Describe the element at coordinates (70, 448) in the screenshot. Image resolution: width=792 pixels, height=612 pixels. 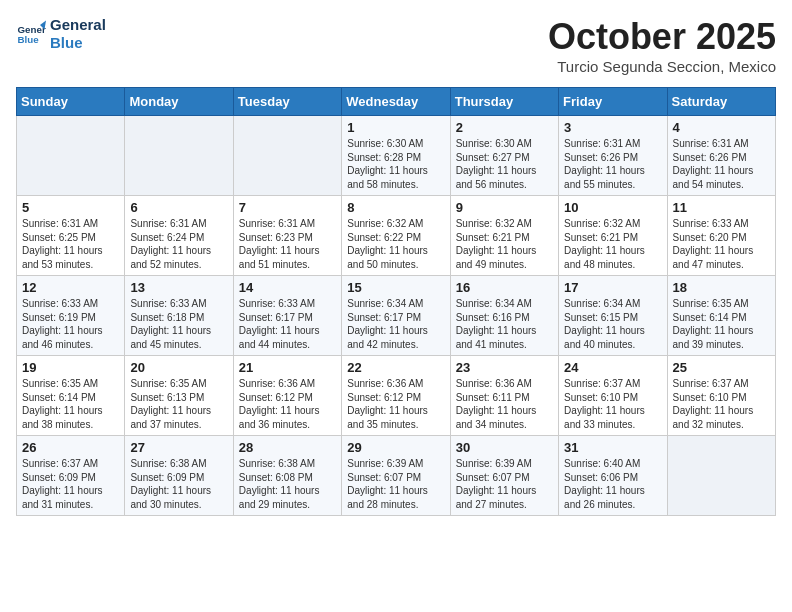
I see `day-number: 26` at that location.